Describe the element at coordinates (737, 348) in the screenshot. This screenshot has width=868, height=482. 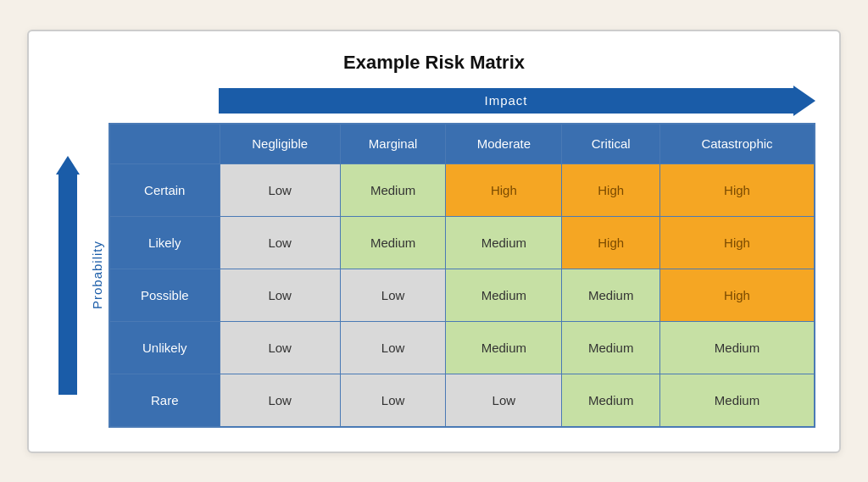
I see `cell-r3-c4: Medium` at that location.